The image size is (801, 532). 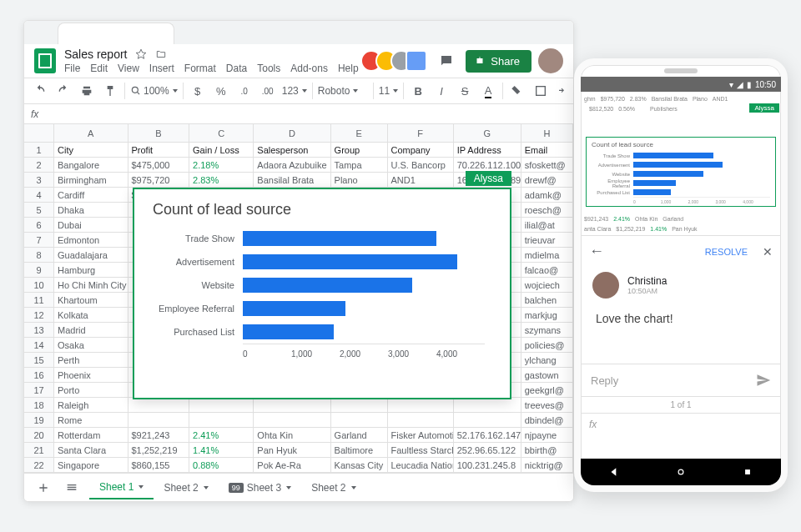 What do you see at coordinates (162, 68) in the screenshot?
I see `menu-insert: Insert` at bounding box center [162, 68].